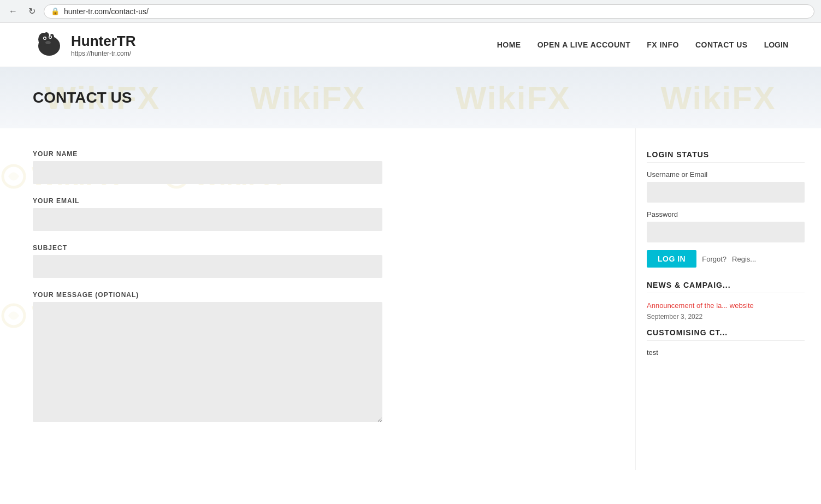 This screenshot has width=821, height=504. What do you see at coordinates (13, 11) in the screenshot?
I see `back-button: ←` at bounding box center [13, 11].